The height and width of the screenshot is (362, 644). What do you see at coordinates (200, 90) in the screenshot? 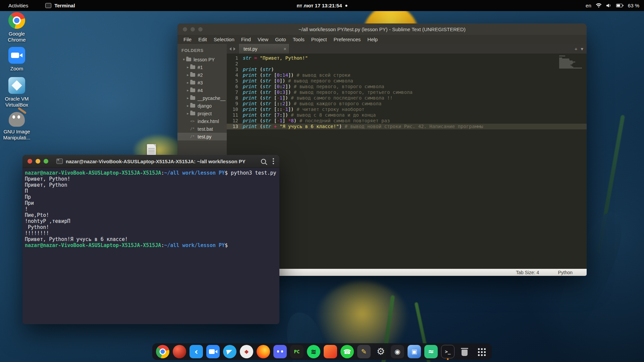
I see `tree-item-label: #4` at bounding box center [200, 90].